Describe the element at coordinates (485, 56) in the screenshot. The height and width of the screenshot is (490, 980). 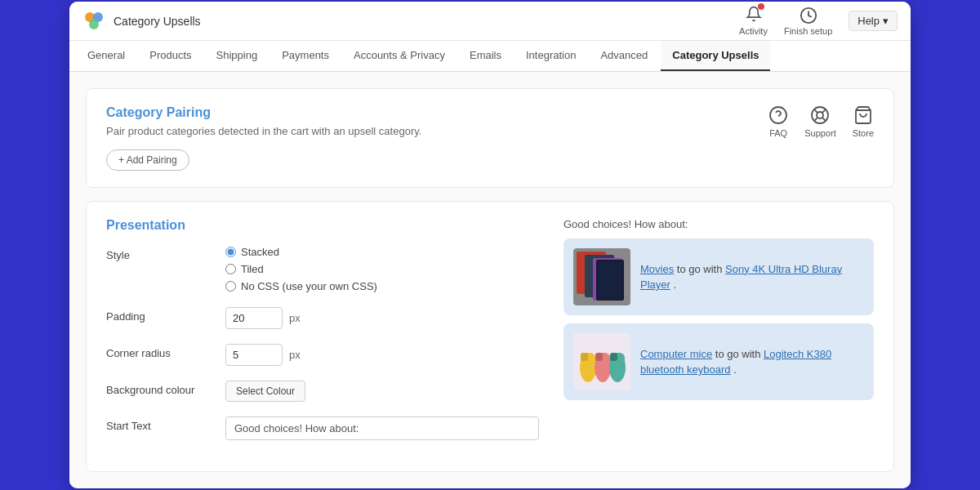
I see `tab-emails: Emails` at that location.